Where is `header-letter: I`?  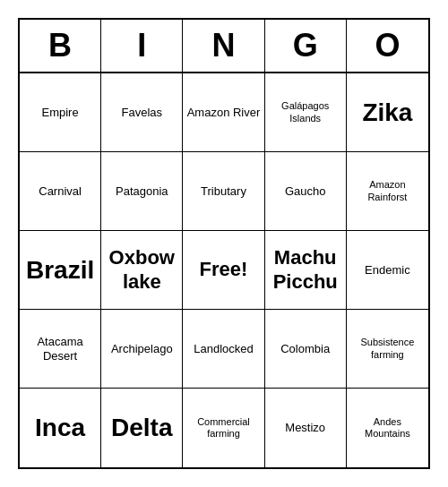
header-letter: I is located at coordinates (142, 46).